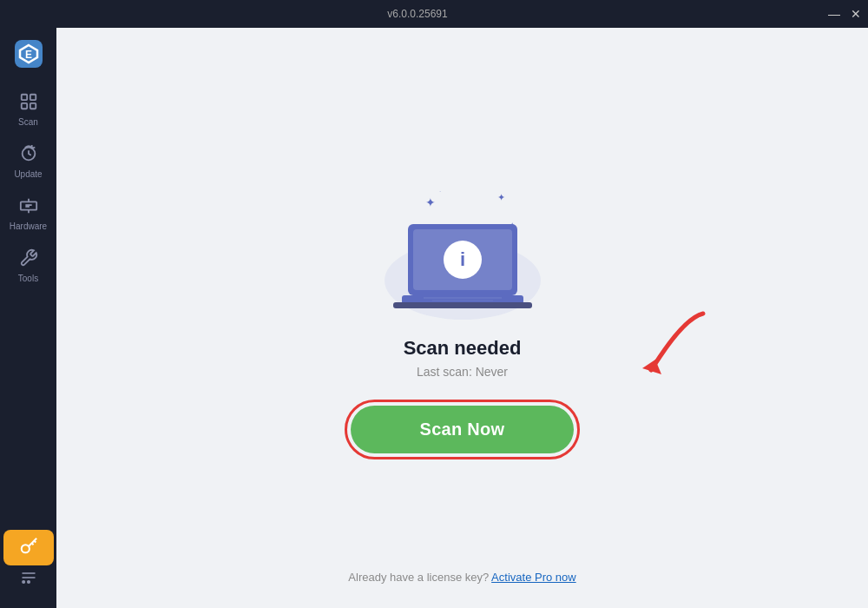  I want to click on update-label: Update, so click(28, 174).